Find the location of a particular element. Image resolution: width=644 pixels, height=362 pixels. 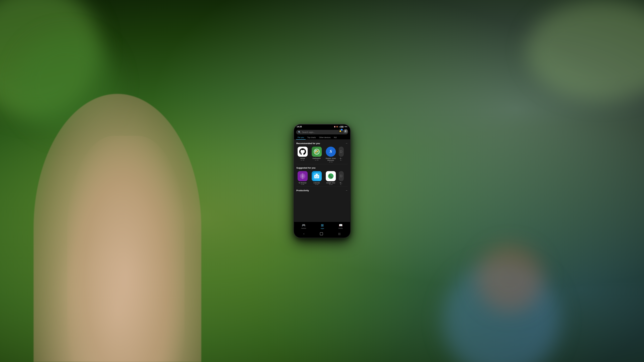

scroll-content: Recommended for you → is located at coordinates (322, 181).